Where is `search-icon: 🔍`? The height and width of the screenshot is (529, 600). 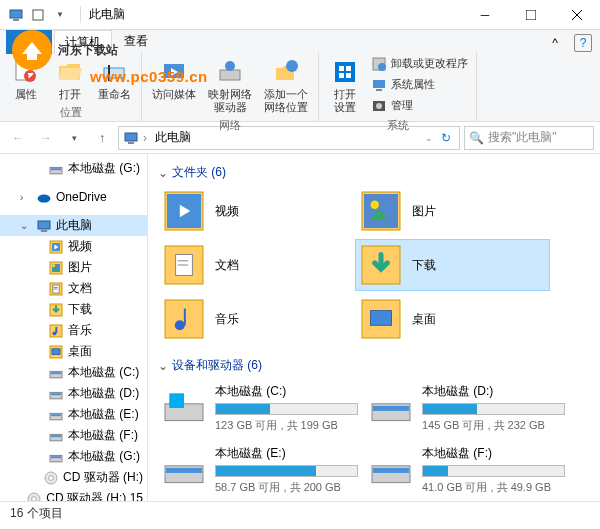
search-icon: 🔍 is located at coordinates (476, 138).